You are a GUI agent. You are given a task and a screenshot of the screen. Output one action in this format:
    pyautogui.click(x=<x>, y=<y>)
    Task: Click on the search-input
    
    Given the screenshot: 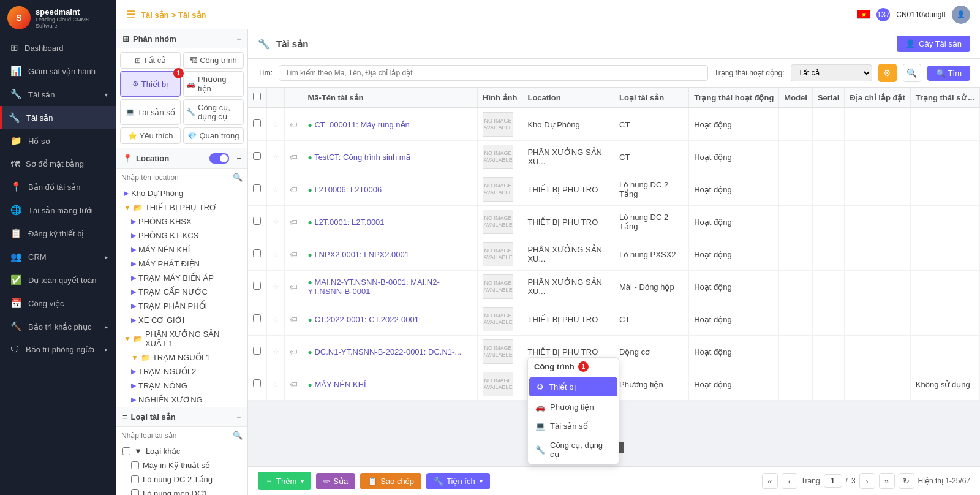 What is the action you would take?
    pyautogui.click(x=494, y=73)
    